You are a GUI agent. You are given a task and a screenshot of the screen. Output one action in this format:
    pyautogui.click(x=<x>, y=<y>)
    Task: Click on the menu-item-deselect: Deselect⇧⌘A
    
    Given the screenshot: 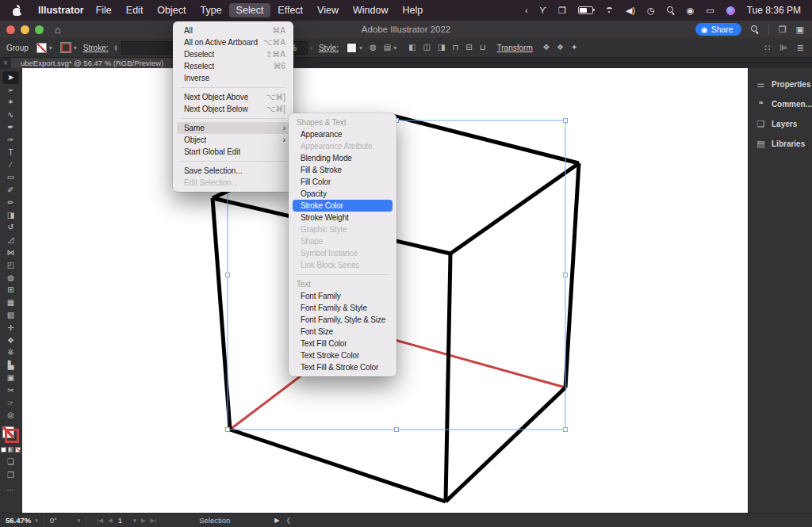 What is the action you would take?
    pyautogui.click(x=233, y=54)
    